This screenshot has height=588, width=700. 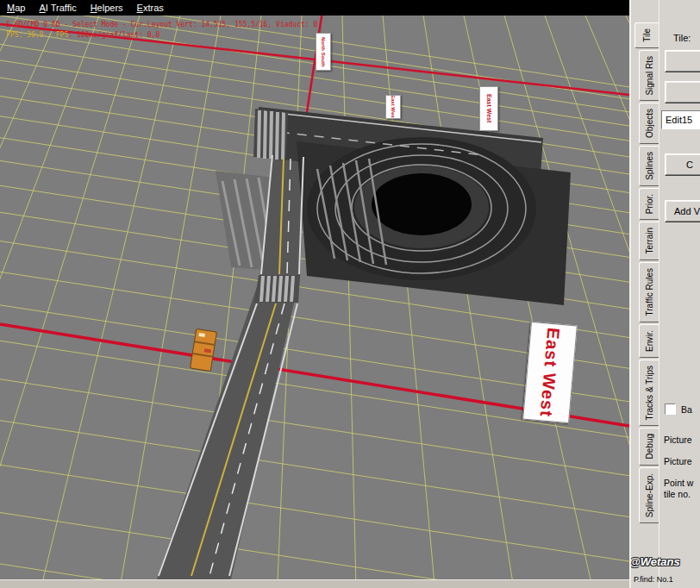 What do you see at coordinates (162, 25) in the screenshot?
I see `debug-line-1: S 6D/CMD 0 6D - Select Mode - Cur.Layout…` at bounding box center [162, 25].